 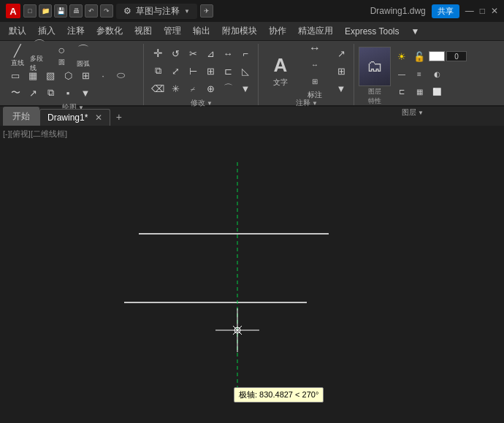 What do you see at coordinates (175, 71) in the screenshot?
I see `scale-tool: ⤢` at bounding box center [175, 71].